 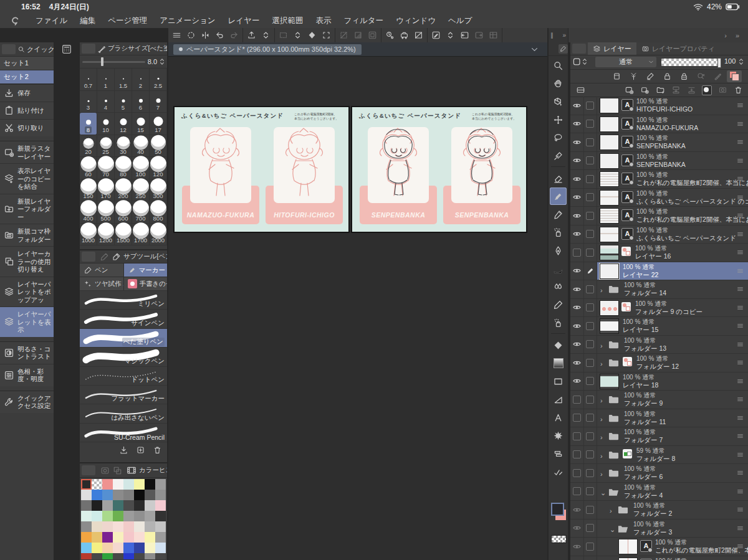 What do you see at coordinates (158, 124) in the screenshot?
I see `brush-size-cell: 17` at bounding box center [158, 124].